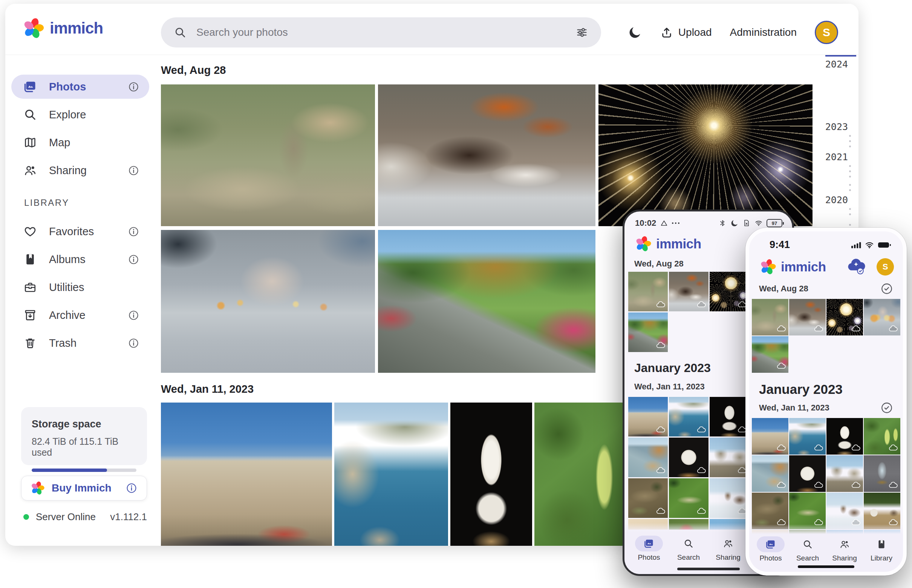 The height and width of the screenshot is (588, 912). I want to click on trash-icon, so click(30, 343).